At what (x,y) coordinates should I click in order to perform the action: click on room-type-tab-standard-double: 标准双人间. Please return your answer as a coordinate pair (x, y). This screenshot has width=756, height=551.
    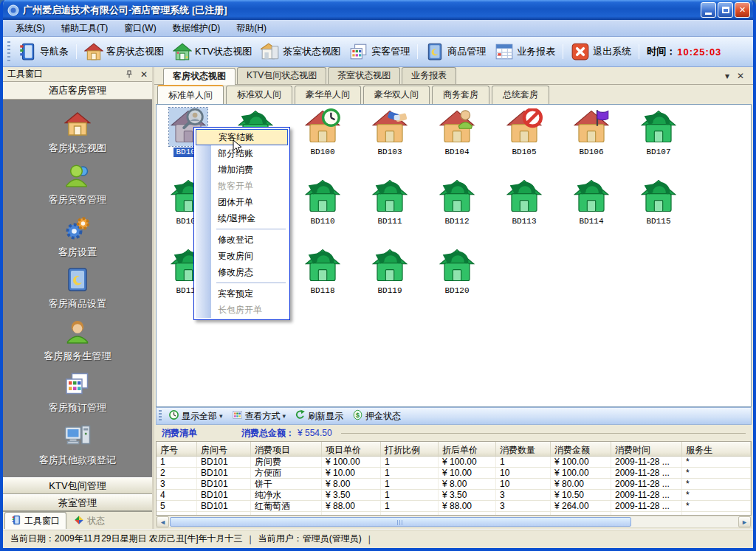
    Looking at the image, I should click on (259, 94).